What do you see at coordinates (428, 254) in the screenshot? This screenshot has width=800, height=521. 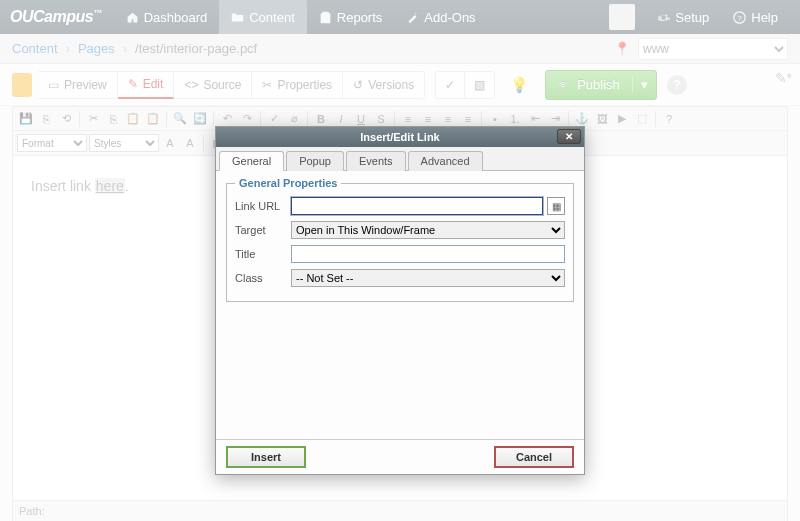 I see `title-input` at bounding box center [428, 254].